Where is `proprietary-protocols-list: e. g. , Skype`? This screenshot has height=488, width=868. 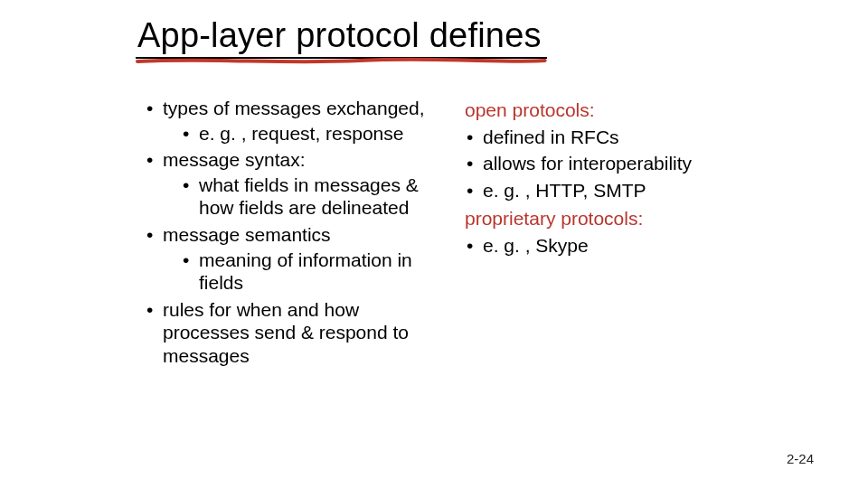 proprietary-protocols-list: e. g. , Skype is located at coordinates (607, 246).